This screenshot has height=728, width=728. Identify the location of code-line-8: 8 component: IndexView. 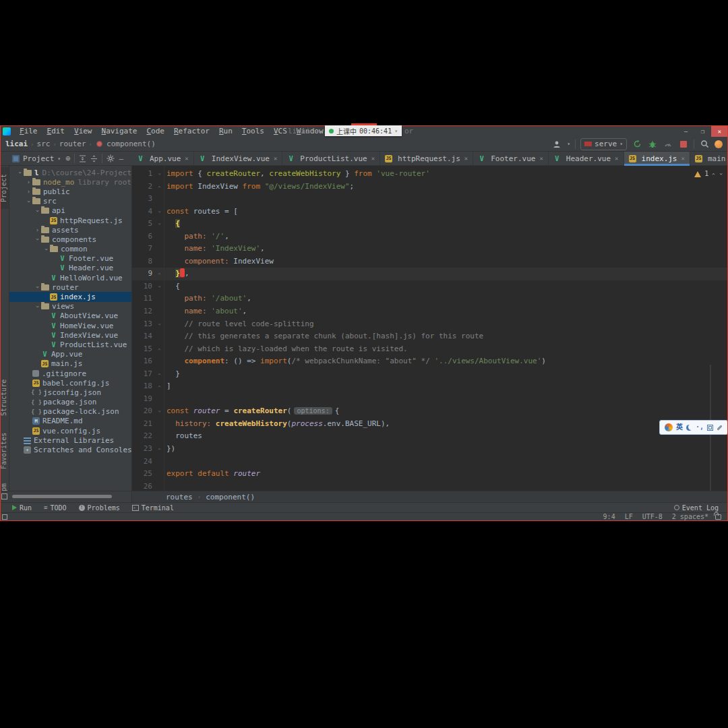
(430, 262).